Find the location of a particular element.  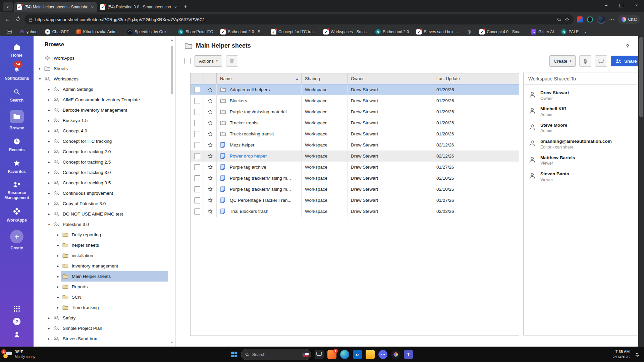

shared-person: Mitchell Kiff Admin is located at coordinates (580, 112).